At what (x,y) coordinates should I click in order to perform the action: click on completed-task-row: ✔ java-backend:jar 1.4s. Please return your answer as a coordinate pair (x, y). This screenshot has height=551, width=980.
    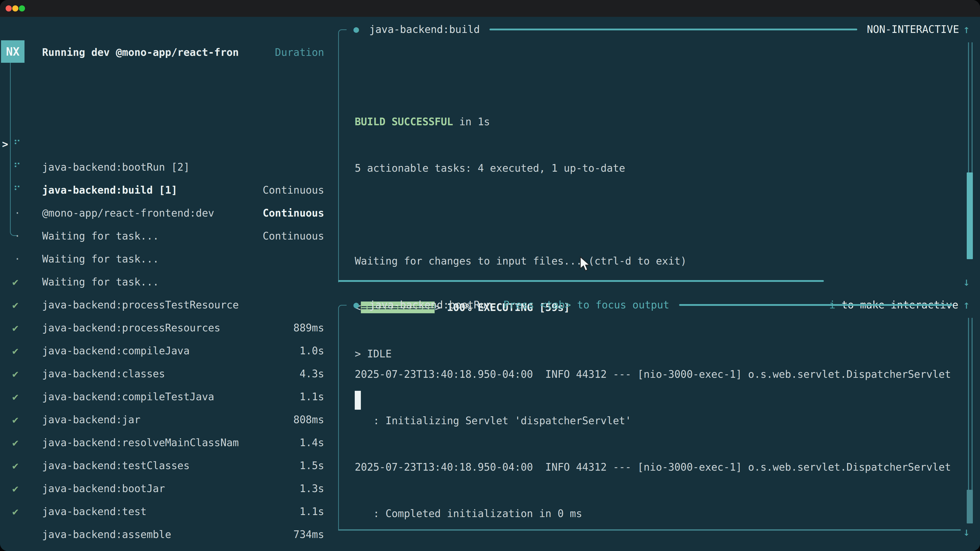
    Looking at the image, I should click on (166, 374).